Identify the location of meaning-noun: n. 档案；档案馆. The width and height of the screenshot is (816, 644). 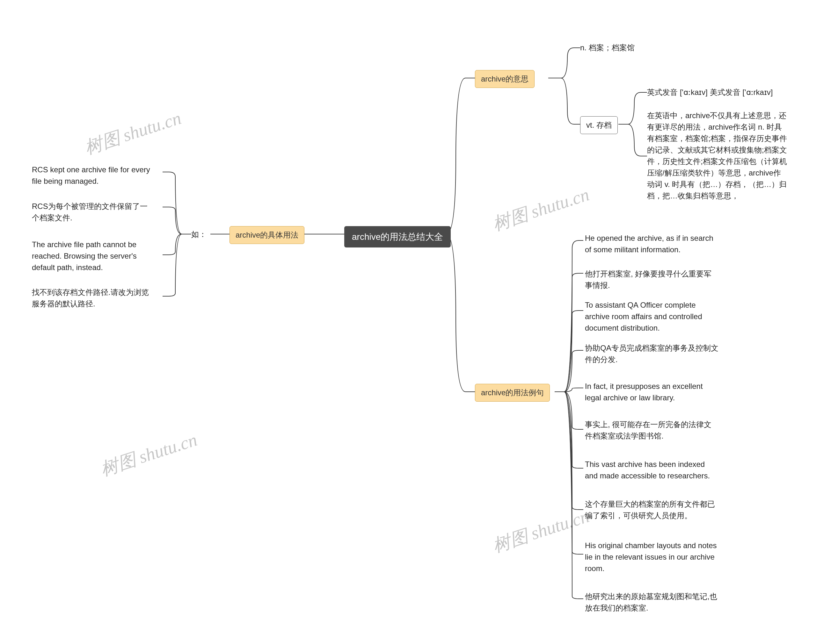
(607, 48).